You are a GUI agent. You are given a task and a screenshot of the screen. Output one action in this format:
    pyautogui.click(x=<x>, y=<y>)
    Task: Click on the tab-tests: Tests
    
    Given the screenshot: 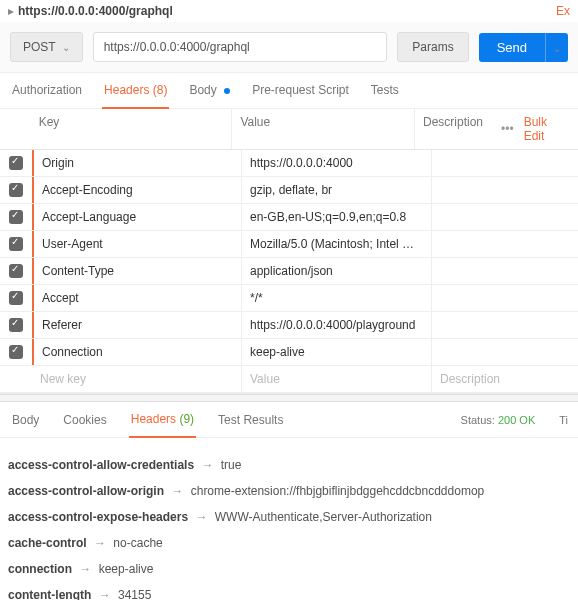 What is the action you would take?
    pyautogui.click(x=385, y=90)
    